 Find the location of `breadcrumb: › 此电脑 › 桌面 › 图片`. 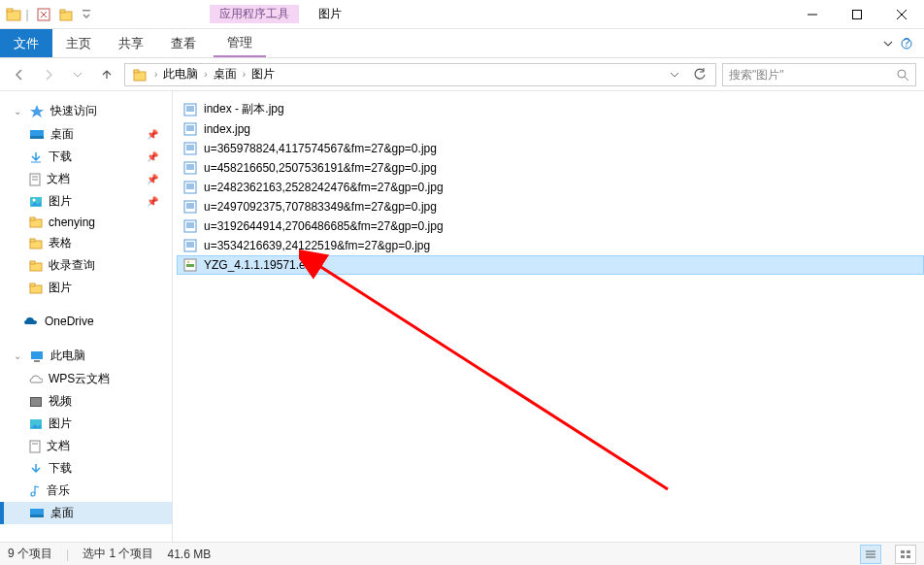

breadcrumb: › 此电脑 › 桌面 › 图片 is located at coordinates (420, 75).